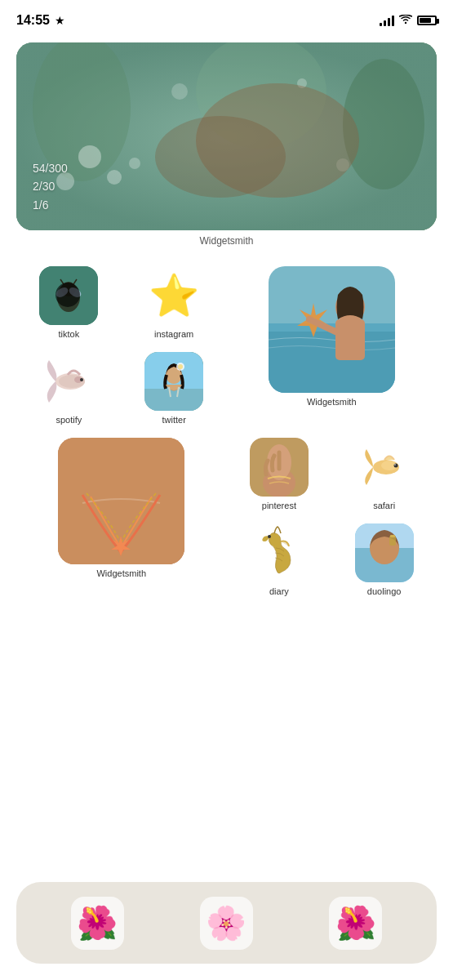  What do you see at coordinates (332, 345) in the screenshot?
I see `widgetsmith-right-widget: Widgetsmith` at bounding box center [332, 345].